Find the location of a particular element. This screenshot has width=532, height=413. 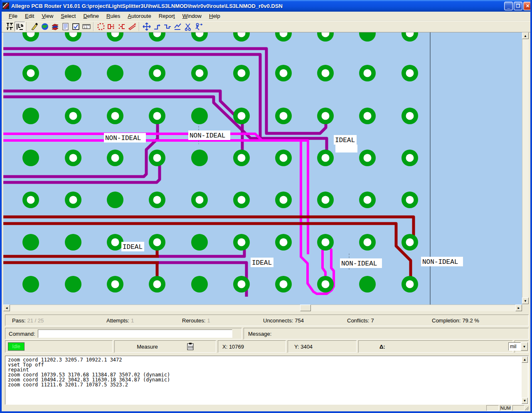

select-region-icon is located at coordinates (101, 27).